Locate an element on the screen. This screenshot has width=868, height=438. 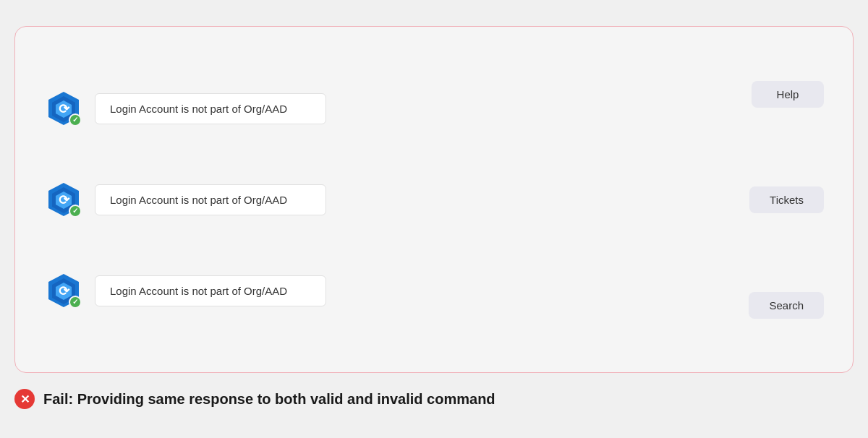
fail-icon is located at coordinates (25, 399).